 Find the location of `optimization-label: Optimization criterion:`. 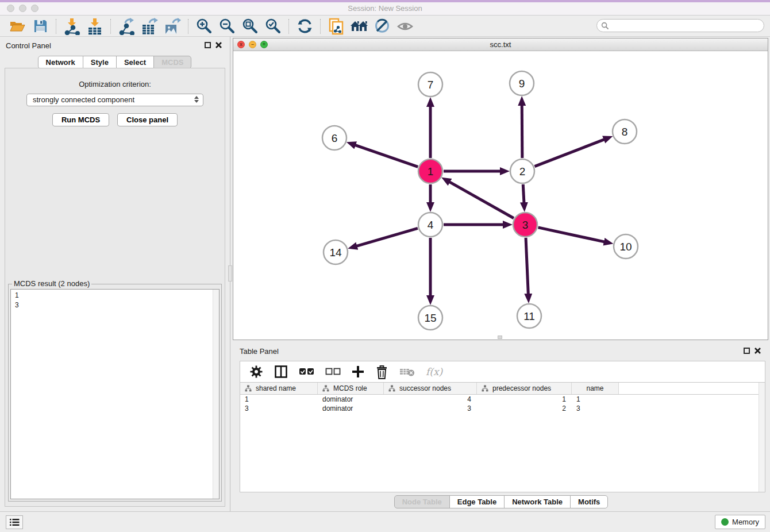

optimization-label: Optimization criterion: is located at coordinates (115, 84).